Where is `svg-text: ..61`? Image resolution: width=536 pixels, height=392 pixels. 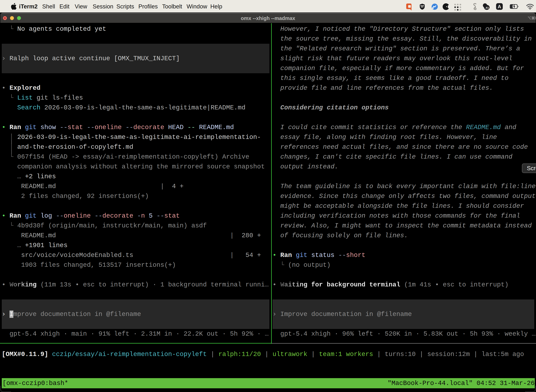
svg-text: ..61 is located at coordinates (487, 8).